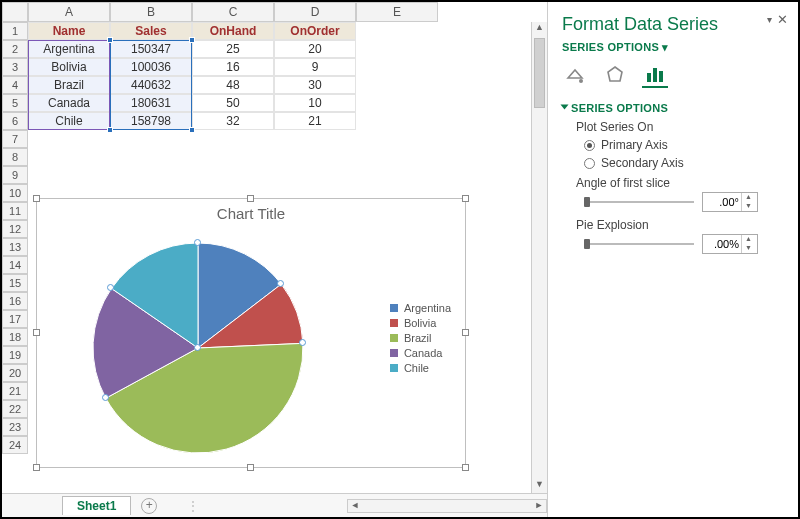  What do you see at coordinates (151, 49) in the screenshot?
I see `cell-B2: 150347` at bounding box center [151, 49].